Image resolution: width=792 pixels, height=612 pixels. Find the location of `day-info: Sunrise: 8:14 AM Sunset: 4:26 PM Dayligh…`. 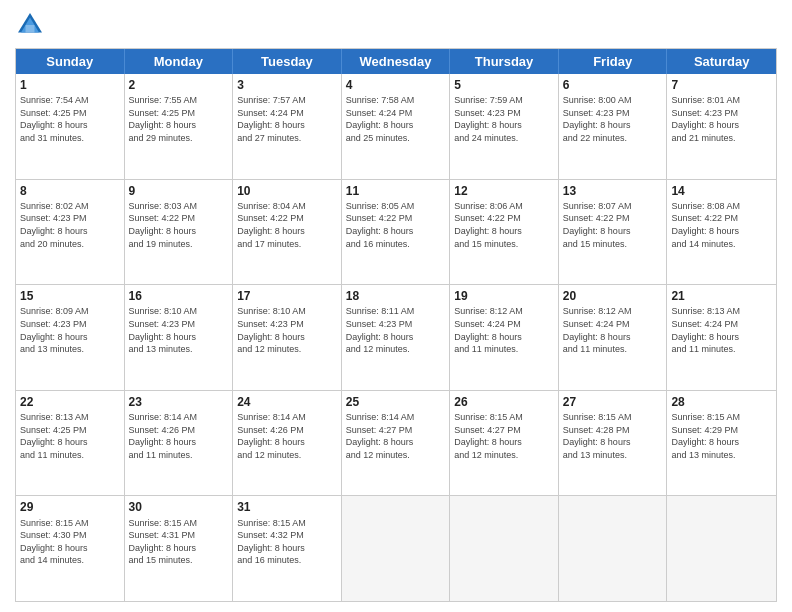

day-info: Sunrise: 8:14 AM Sunset: 4:26 PM Dayligh… is located at coordinates (179, 436).